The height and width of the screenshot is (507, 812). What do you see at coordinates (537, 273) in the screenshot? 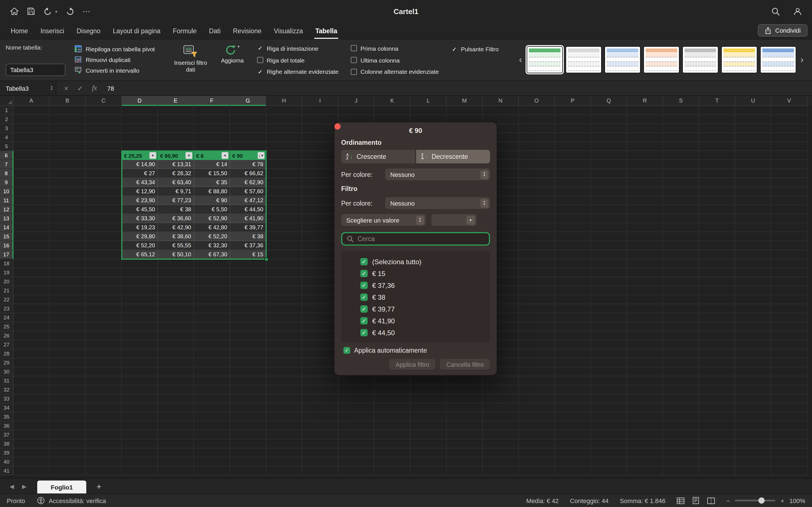
I see `cell-O19` at bounding box center [537, 273].